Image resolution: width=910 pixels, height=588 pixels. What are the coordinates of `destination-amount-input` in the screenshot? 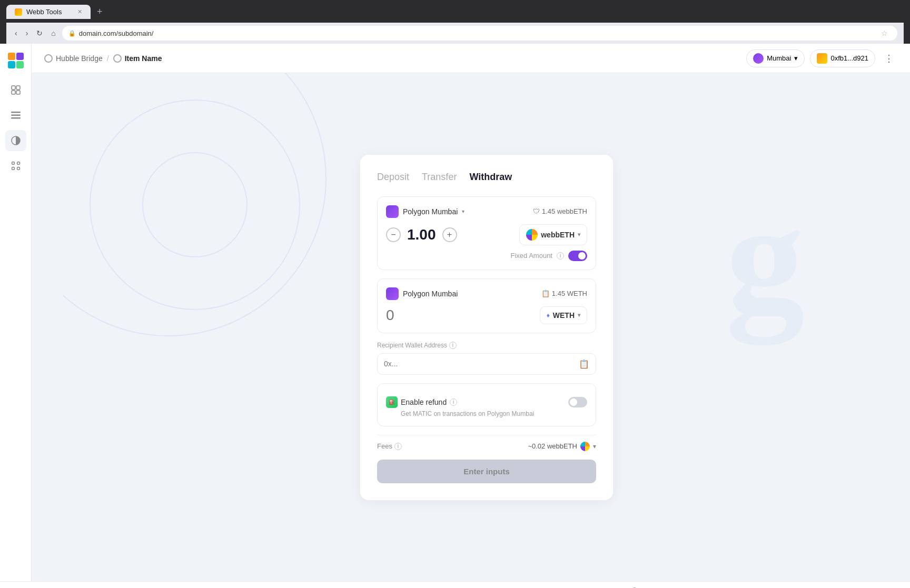 It's located at (412, 315).